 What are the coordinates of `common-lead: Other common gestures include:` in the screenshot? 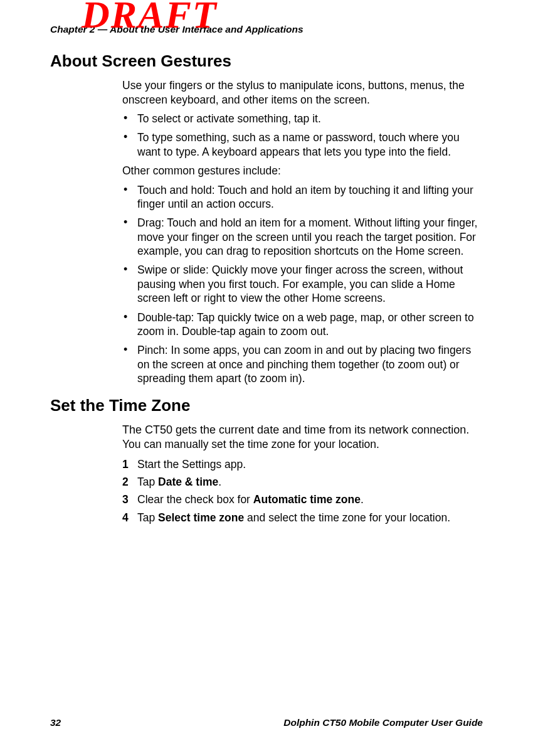 It's located at (302, 171).